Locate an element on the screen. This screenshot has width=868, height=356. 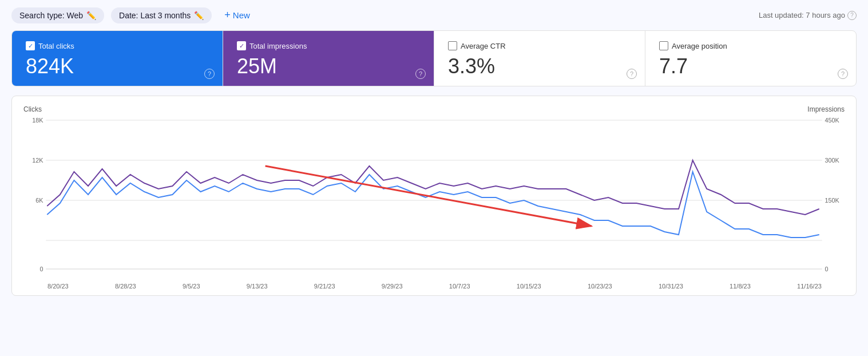
checkbox-impressions: ✓ is located at coordinates (241, 46).